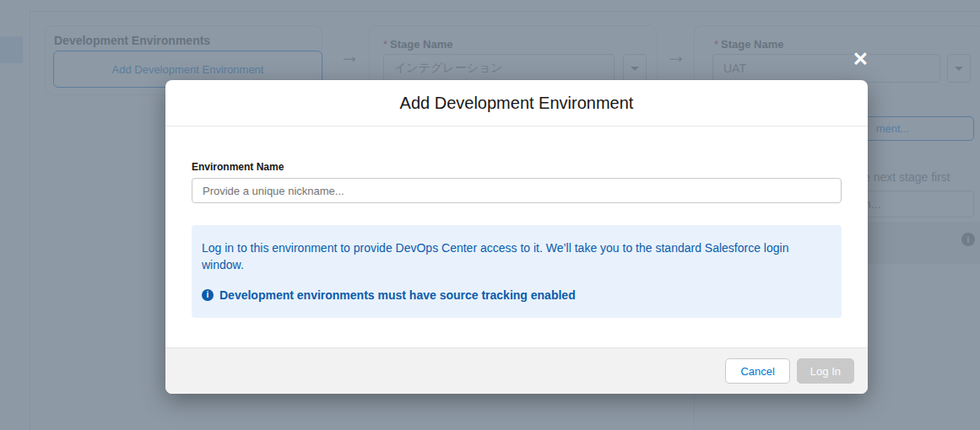 This screenshot has width=980, height=430. What do you see at coordinates (517, 103) in the screenshot?
I see `modal-title: Add Development Environment` at bounding box center [517, 103].